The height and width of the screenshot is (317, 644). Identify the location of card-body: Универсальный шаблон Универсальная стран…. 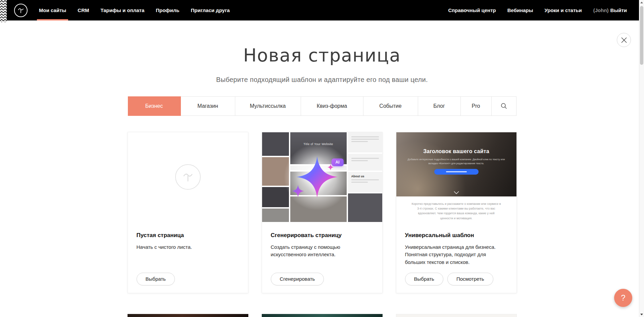
(456, 257).